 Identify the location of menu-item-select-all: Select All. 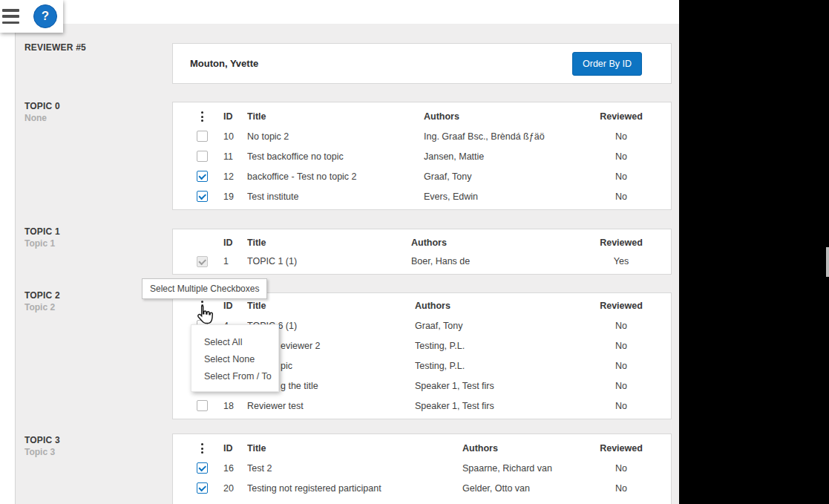
(235, 343).